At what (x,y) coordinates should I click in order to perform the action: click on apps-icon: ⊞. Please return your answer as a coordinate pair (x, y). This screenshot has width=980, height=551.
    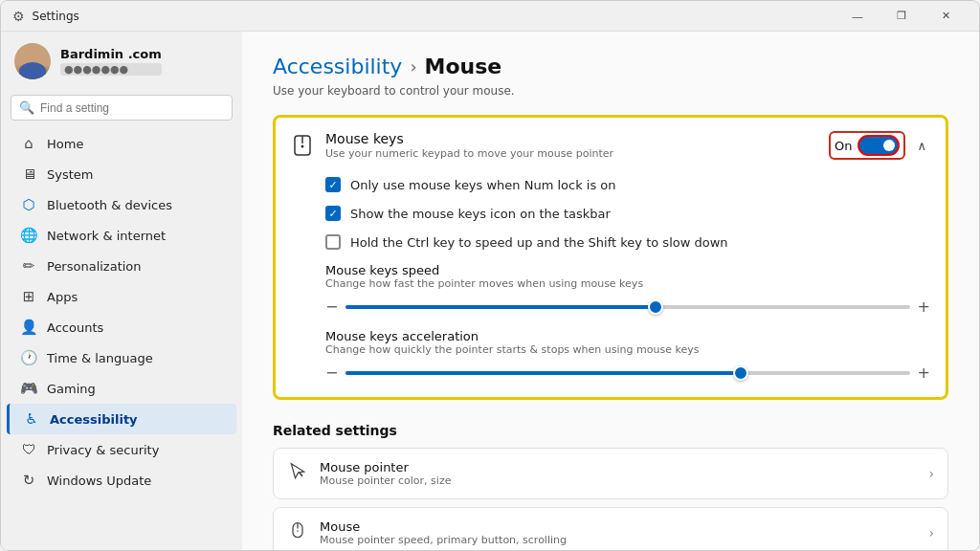
    Looking at the image, I should click on (29, 297).